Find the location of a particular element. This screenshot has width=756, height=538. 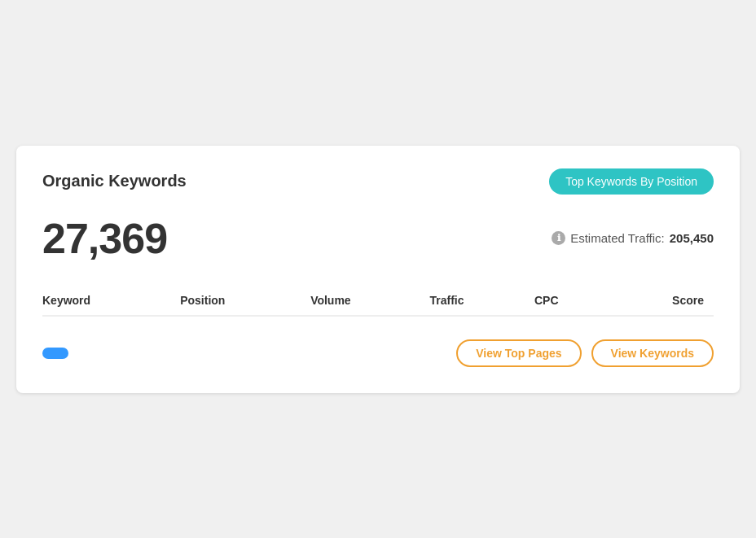

info-icon: ℹ is located at coordinates (559, 238).